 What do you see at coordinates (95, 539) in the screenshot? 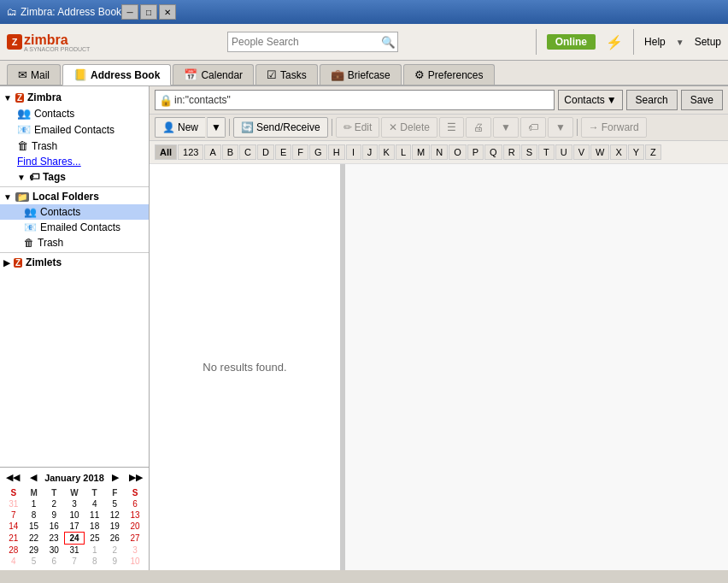
I see `calendar-day: 25` at bounding box center [95, 539].